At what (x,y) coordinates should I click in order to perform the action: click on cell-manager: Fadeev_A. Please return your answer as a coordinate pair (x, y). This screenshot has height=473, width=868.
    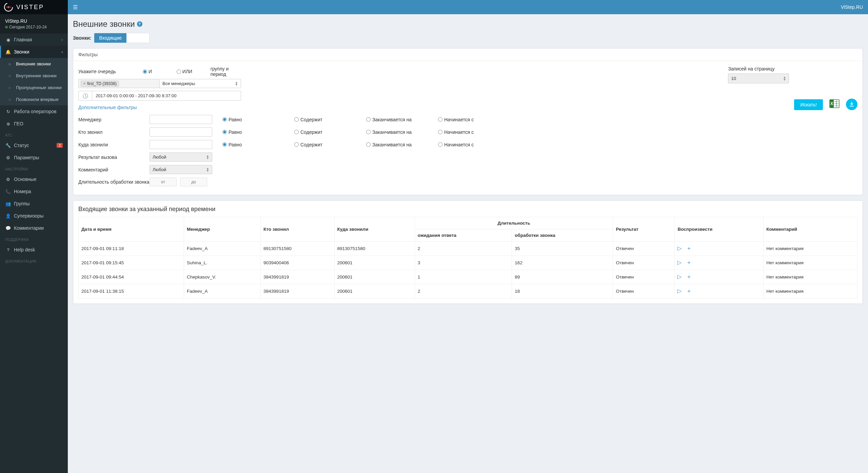
    Looking at the image, I should click on (222, 291).